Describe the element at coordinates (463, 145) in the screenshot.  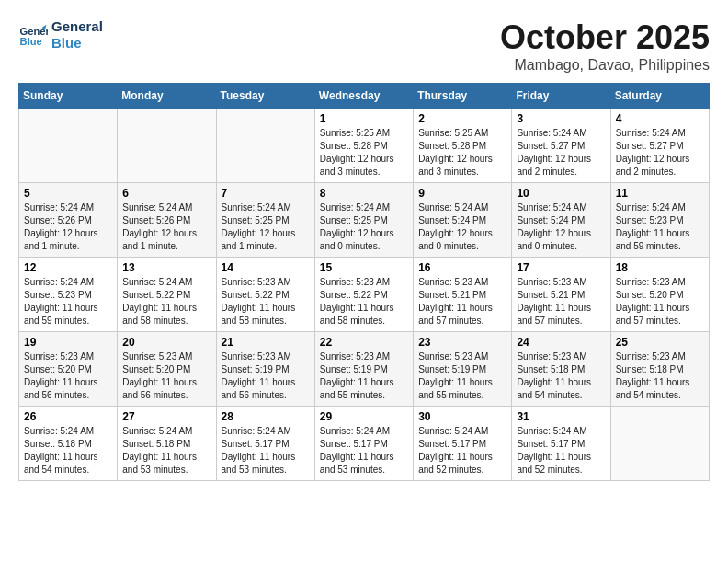
I see `calendar-cell: 2Sunrise: 5:25 AM Sunset: 5:28 PM Daylig…` at that location.